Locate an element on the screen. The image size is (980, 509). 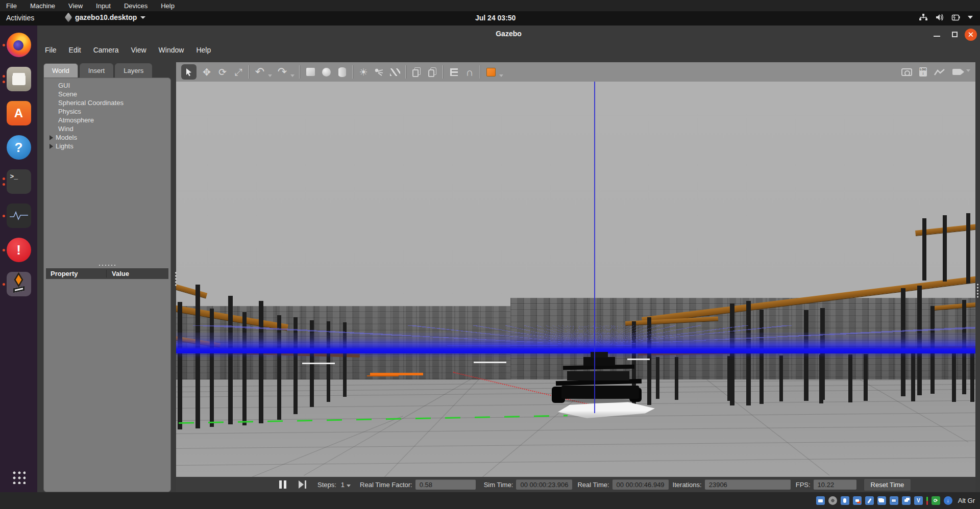
value-column-header: Value is located at coordinates (118, 273).